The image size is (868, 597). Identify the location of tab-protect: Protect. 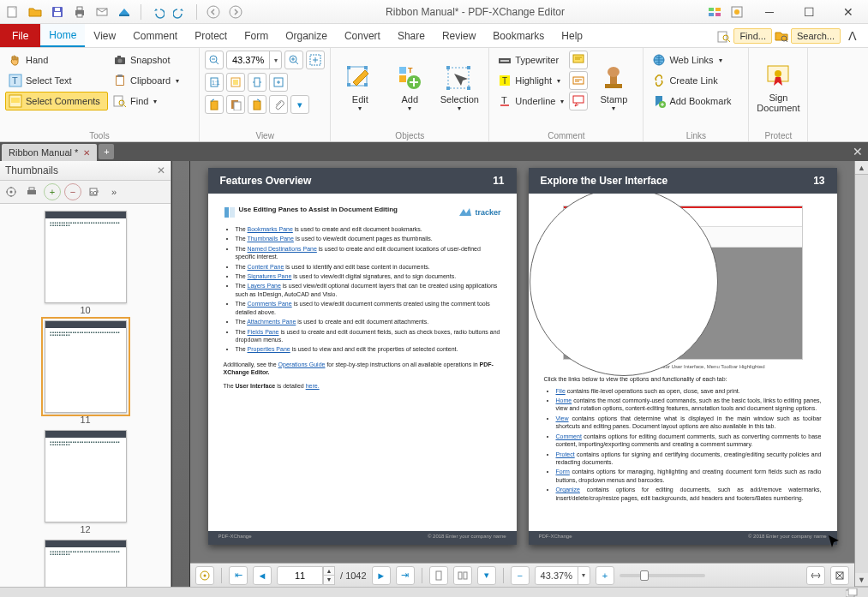
(211, 36).